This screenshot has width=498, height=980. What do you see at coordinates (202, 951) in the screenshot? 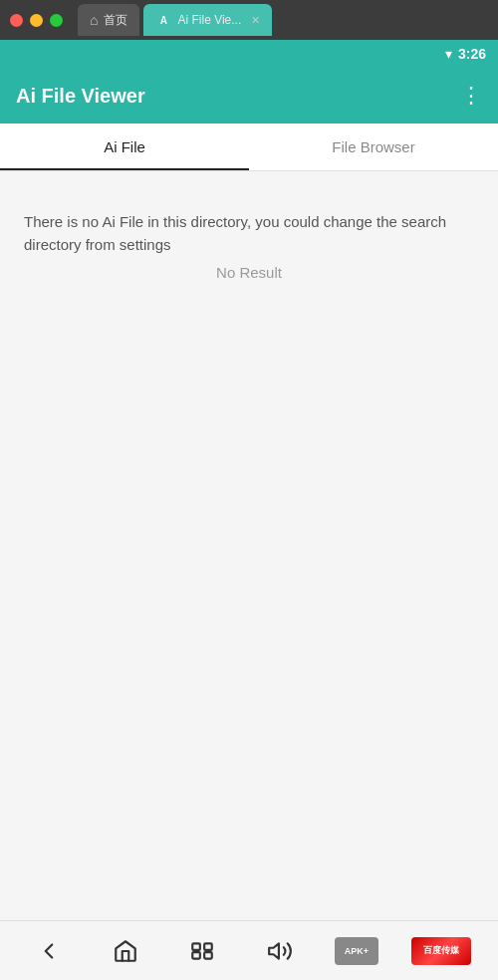
I see `files-nav-button` at bounding box center [202, 951].